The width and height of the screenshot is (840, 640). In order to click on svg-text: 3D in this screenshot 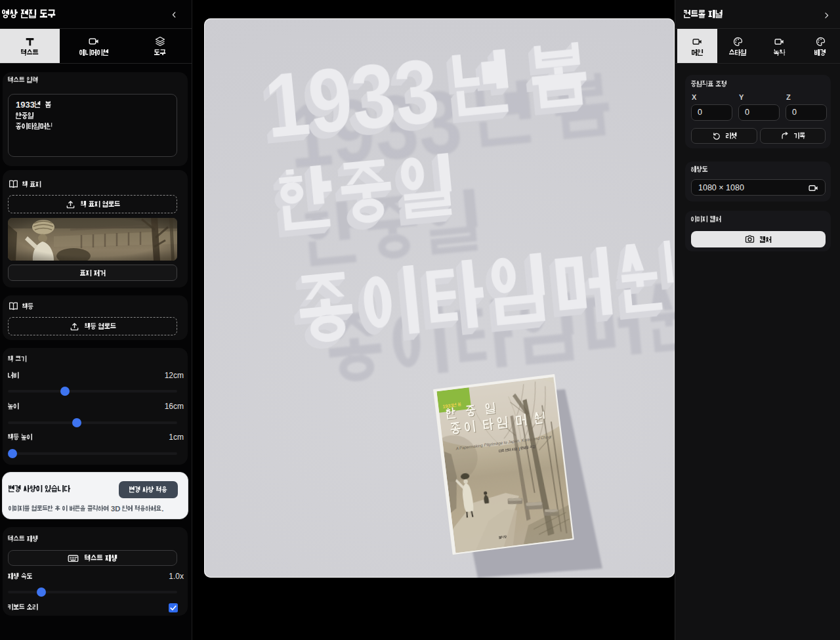, I will do `click(116, 509)`.